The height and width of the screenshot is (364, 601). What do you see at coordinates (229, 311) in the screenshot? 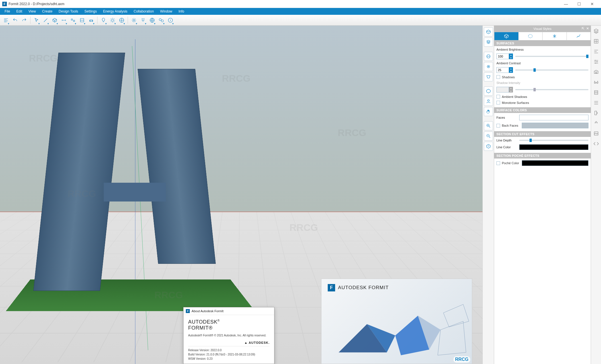
I see `about-header: F About Autodesk FormIt` at bounding box center [229, 311].